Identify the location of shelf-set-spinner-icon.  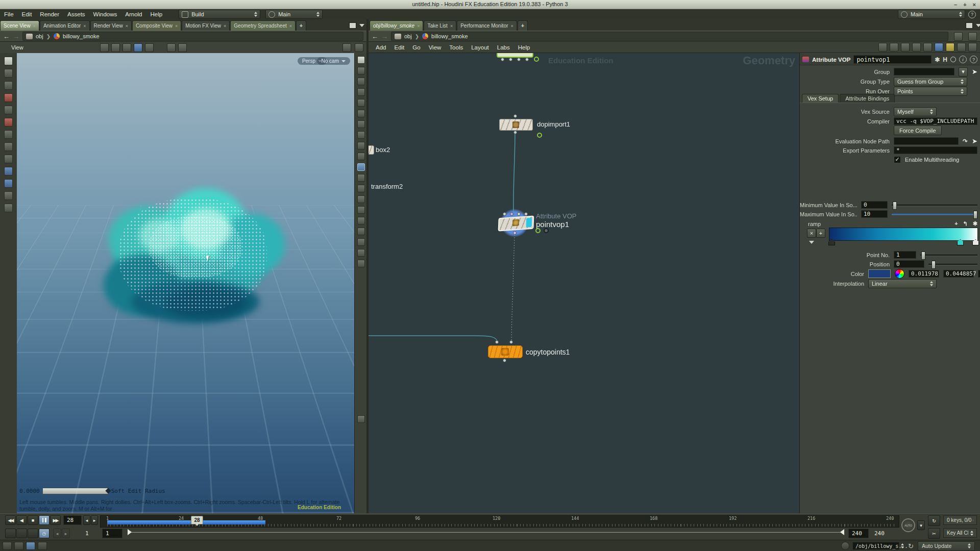
(318, 14).